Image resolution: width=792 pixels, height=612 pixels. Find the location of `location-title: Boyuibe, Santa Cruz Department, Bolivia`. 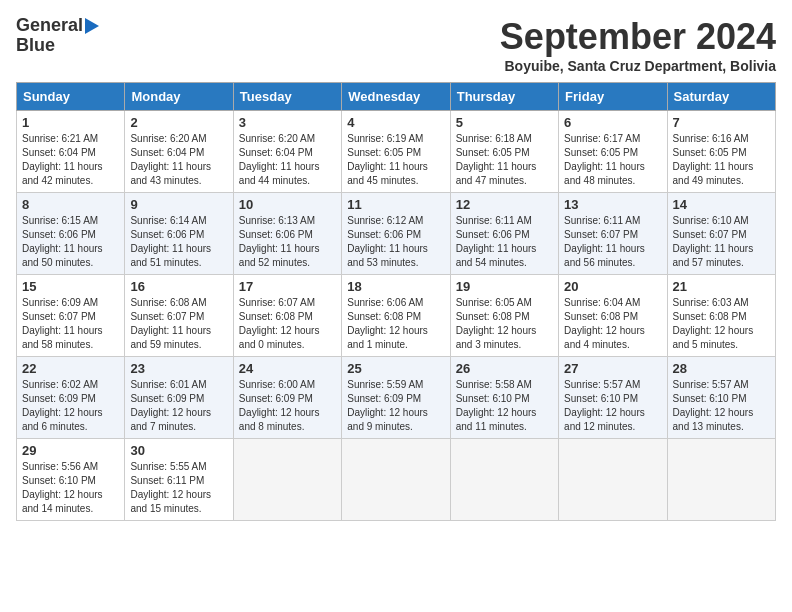

location-title: Boyuibe, Santa Cruz Department, Bolivia is located at coordinates (638, 66).